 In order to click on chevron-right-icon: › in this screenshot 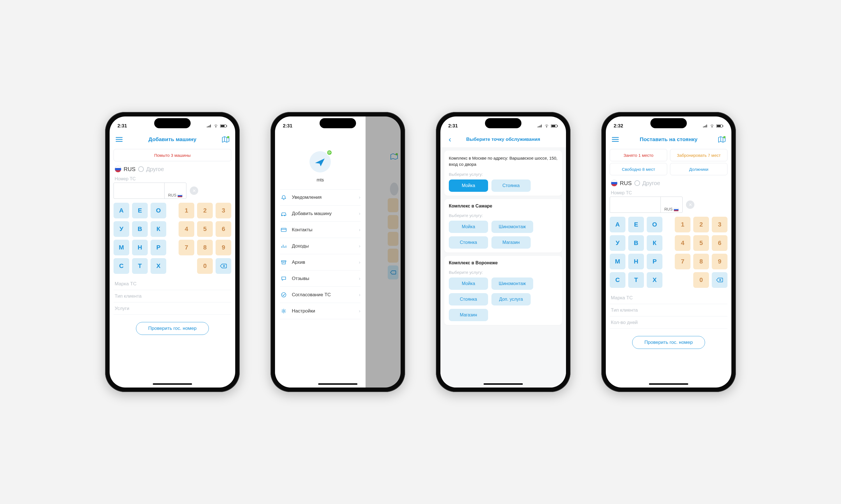, I will do `click(360, 262)`.